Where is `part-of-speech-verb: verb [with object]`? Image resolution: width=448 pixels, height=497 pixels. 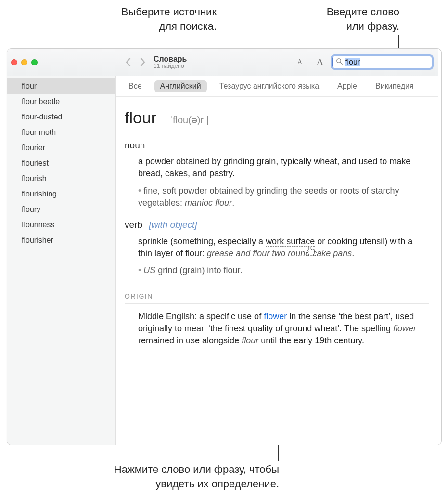 part-of-speech-verb: verb [with object] is located at coordinates (277, 225).